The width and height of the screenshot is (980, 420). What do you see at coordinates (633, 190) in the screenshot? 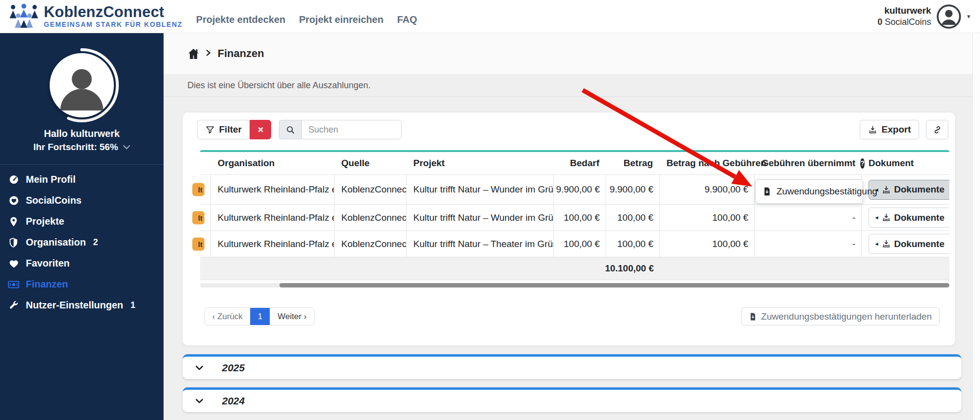
I see `cell-betrag: 9.900,00 €` at bounding box center [633, 190].